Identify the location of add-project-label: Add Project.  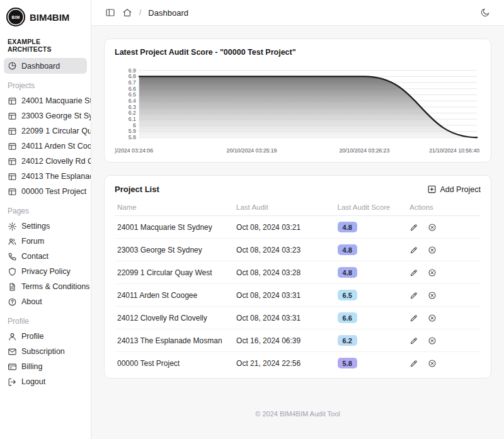
(460, 190).